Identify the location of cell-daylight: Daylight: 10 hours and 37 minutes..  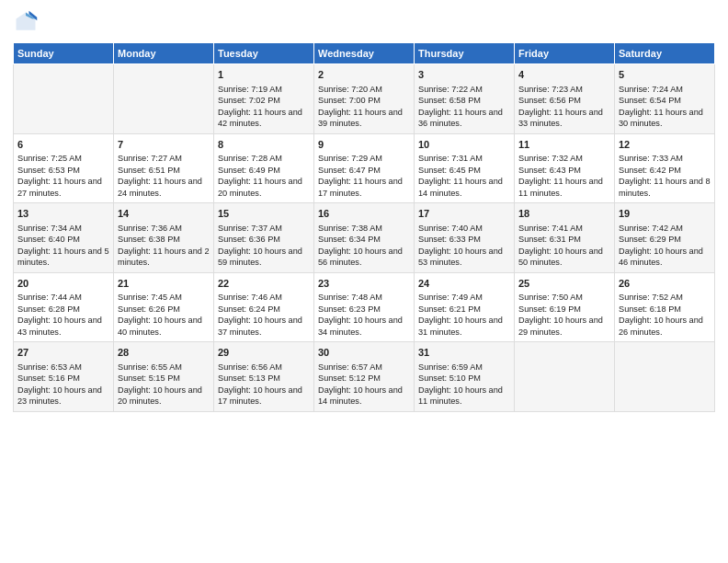
(264, 326).